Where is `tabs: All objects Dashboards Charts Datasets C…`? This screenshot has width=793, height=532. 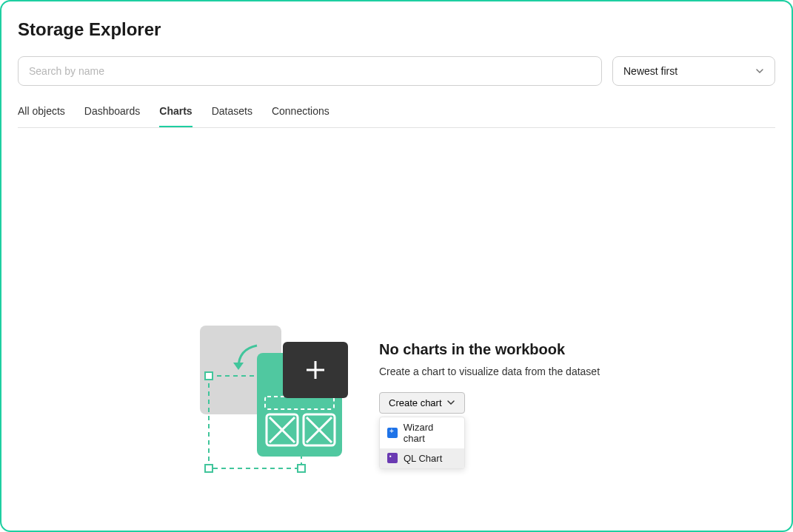 tabs: All objects Dashboards Charts Datasets C… is located at coordinates (397, 115).